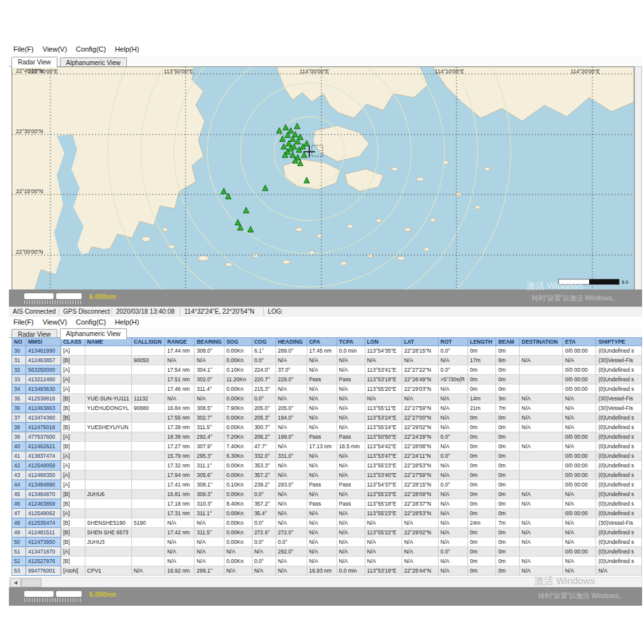 The width and height of the screenshot is (644, 644). Describe the element at coordinates (327, 427) in the screenshot. I see `table-row: 38412475016[B]YUESHEYUYUN17.39 nm311.5°0…` at that location.